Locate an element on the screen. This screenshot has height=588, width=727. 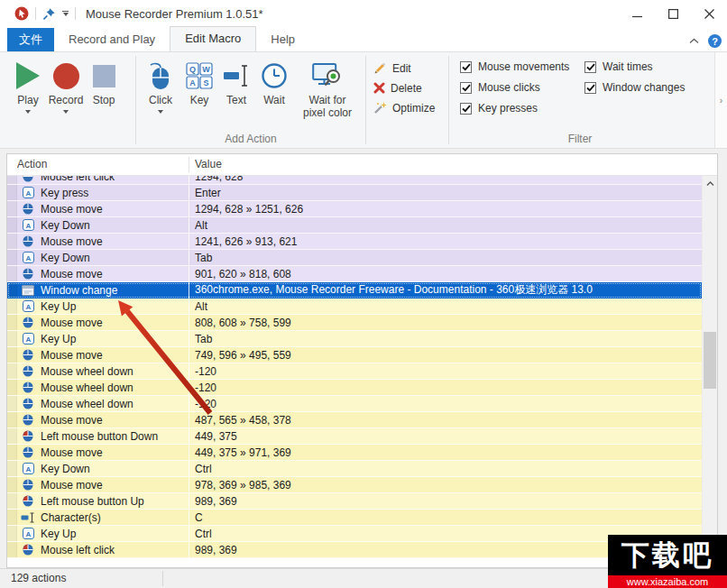
table-row: Mouse left click1294, 628 is located at coordinates (354, 180).